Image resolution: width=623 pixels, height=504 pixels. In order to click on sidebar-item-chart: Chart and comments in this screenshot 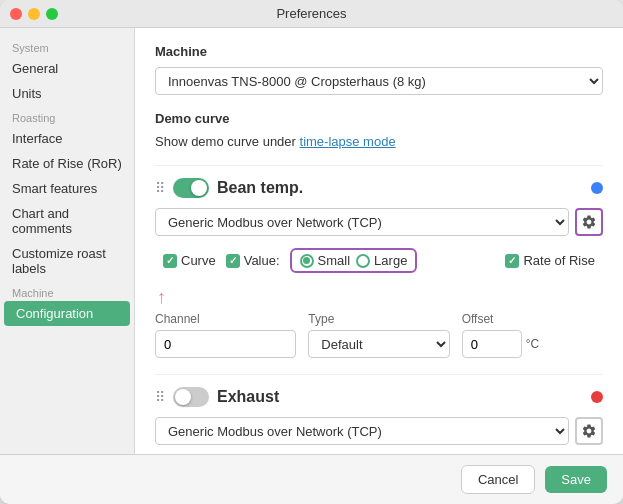, I will do `click(67, 221)`.